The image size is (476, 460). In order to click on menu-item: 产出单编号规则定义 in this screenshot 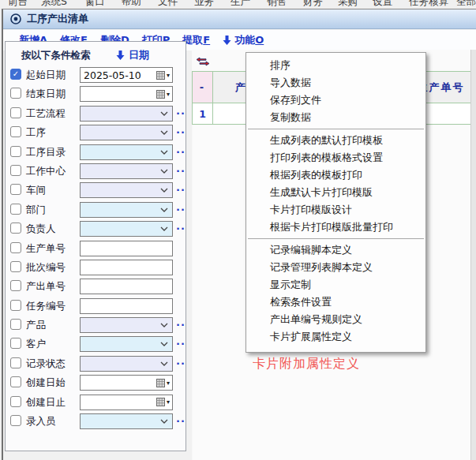, I will do `click(336, 320)`.